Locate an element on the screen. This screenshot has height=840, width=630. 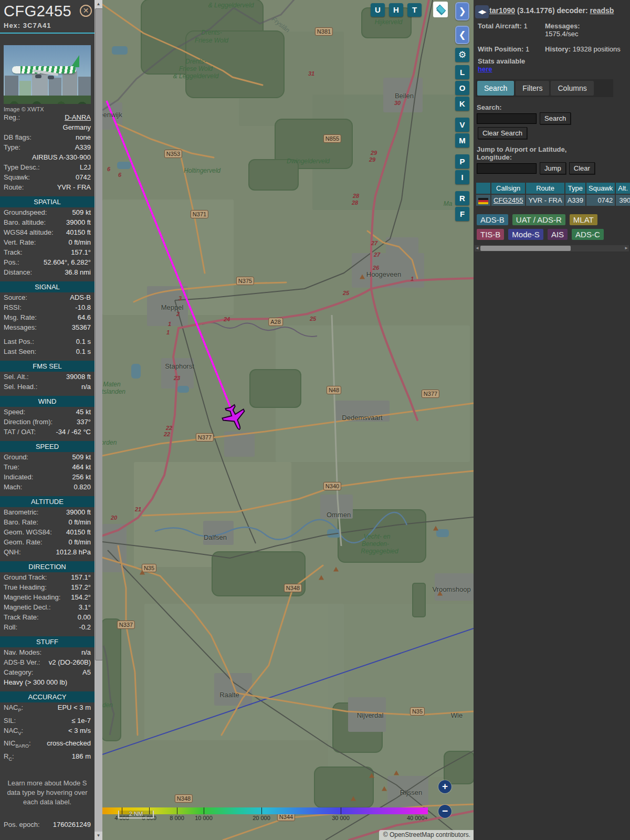
data-row: RC:186 m is located at coordinates (47, 758).